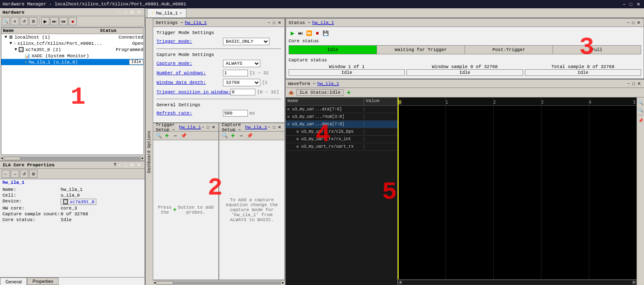 This screenshot has height=285, width=644. Describe the element at coordinates (115, 165) in the screenshot. I see `help-icon: ?` at that location.